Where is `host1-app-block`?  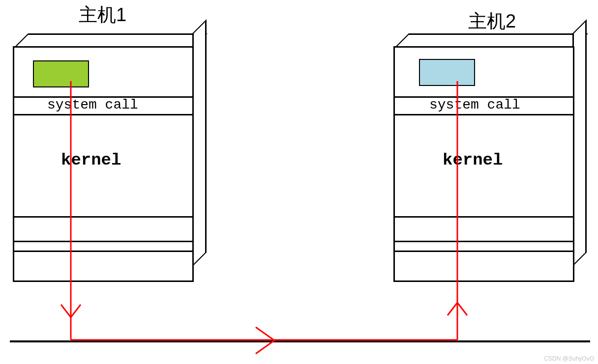 host1-app-block is located at coordinates (61, 74).